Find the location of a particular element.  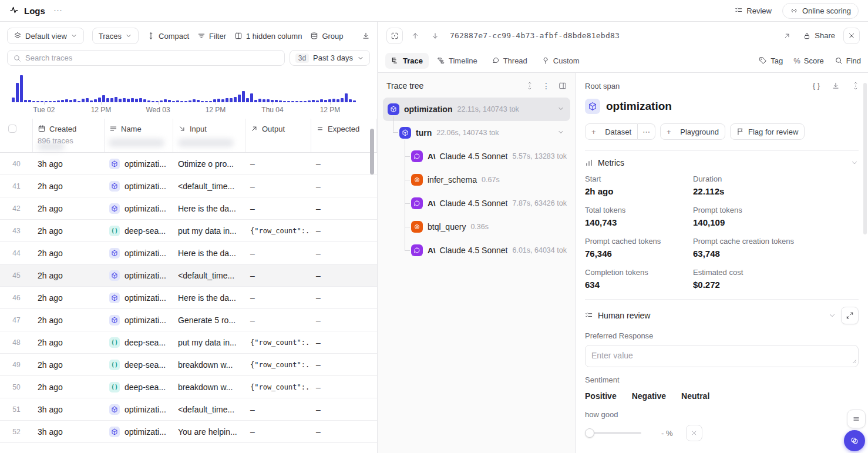

human-review-section-header: Human review is located at coordinates (722, 316).